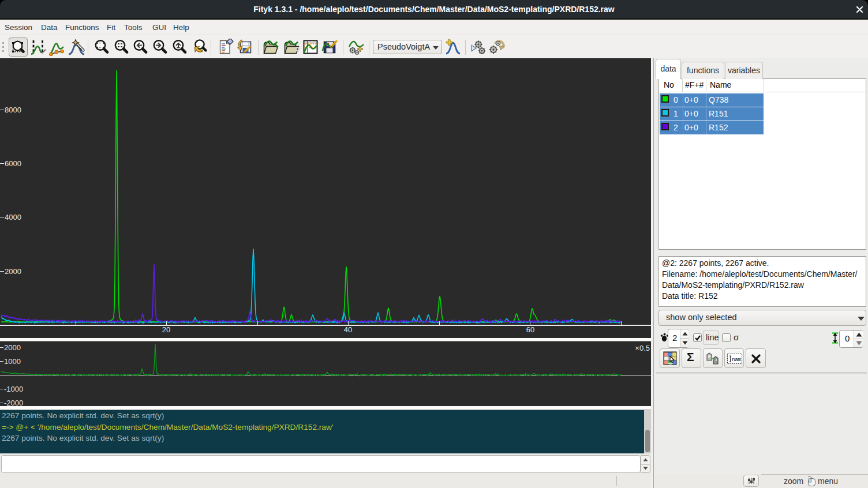  Describe the element at coordinates (348, 330) in the screenshot. I see `svg-text: 40` at that location.